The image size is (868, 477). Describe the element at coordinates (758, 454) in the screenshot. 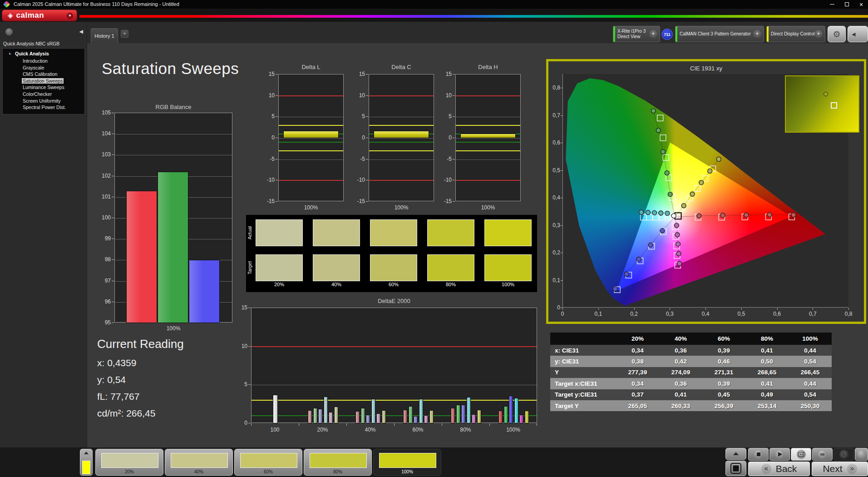

I see `stop-button` at that location.